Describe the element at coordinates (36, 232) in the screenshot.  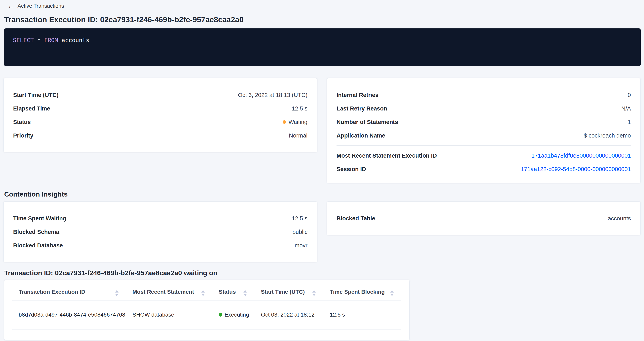
I see `blocked-schema-label: Blocked Schema` at that location.